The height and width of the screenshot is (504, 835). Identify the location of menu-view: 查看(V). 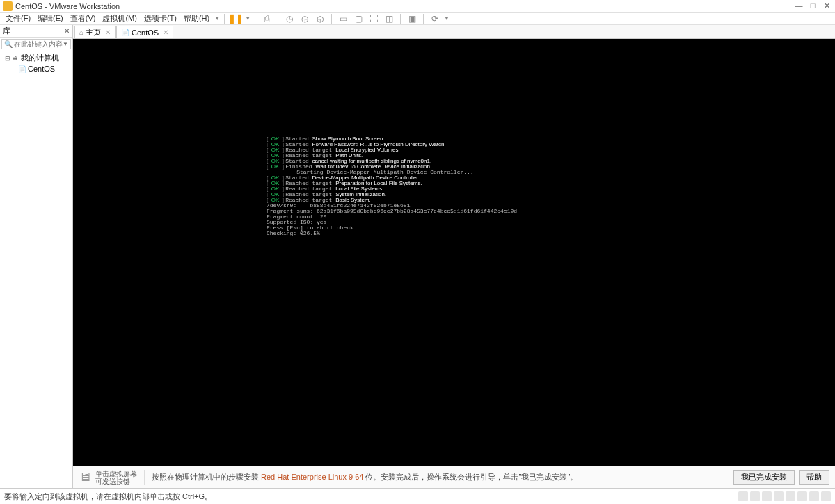
(84, 18).